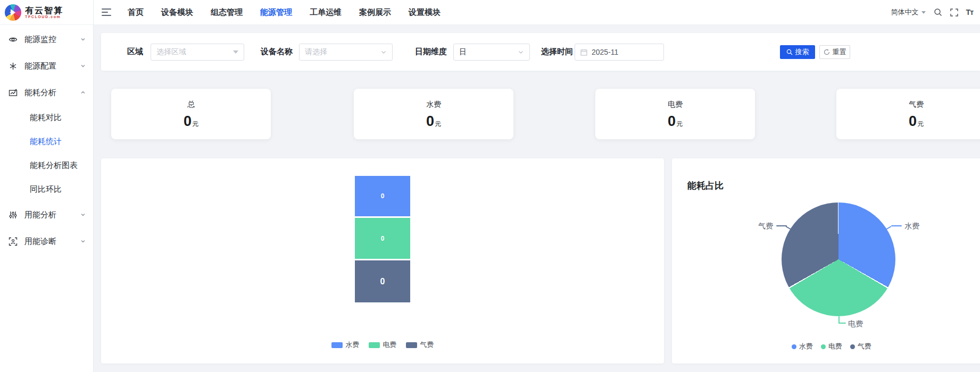 Image resolution: width=980 pixels, height=372 pixels. I want to click on bar-segment-water: 0, so click(383, 196).